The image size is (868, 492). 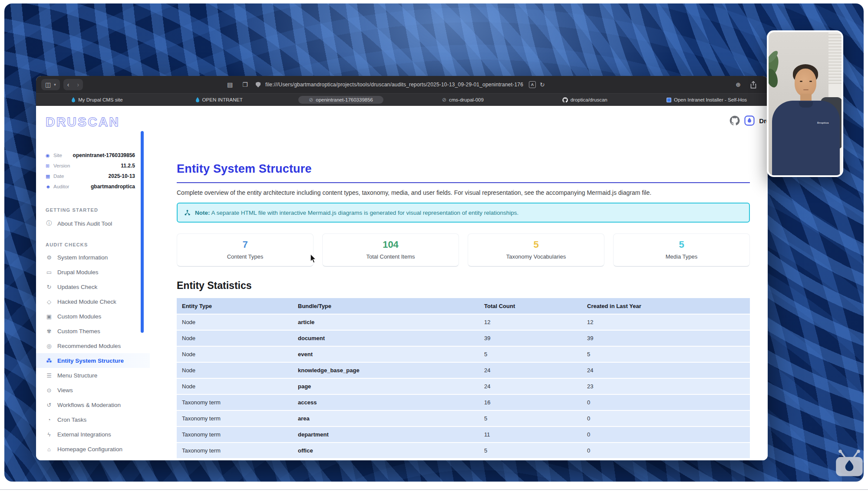 I want to click on chevron-down-icon: ▾, so click(x=55, y=85).